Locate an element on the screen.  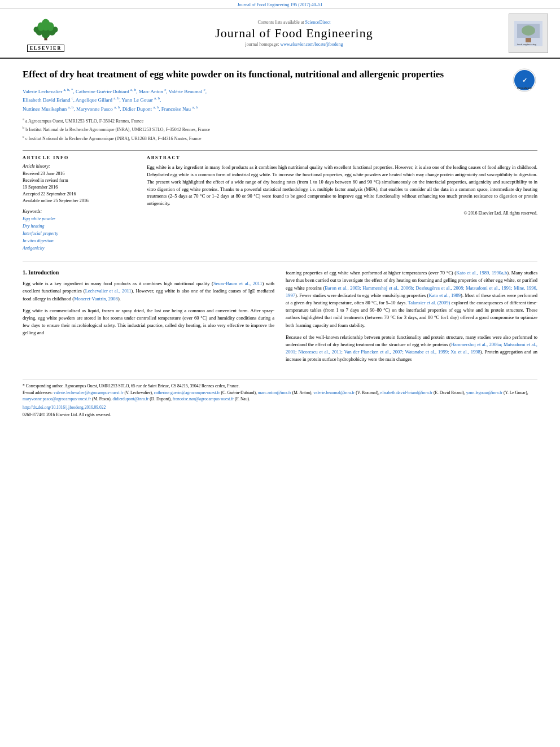
journal-homepage-link: www.elsevier.com/locate/jfoodeng is located at coordinates (312, 44).